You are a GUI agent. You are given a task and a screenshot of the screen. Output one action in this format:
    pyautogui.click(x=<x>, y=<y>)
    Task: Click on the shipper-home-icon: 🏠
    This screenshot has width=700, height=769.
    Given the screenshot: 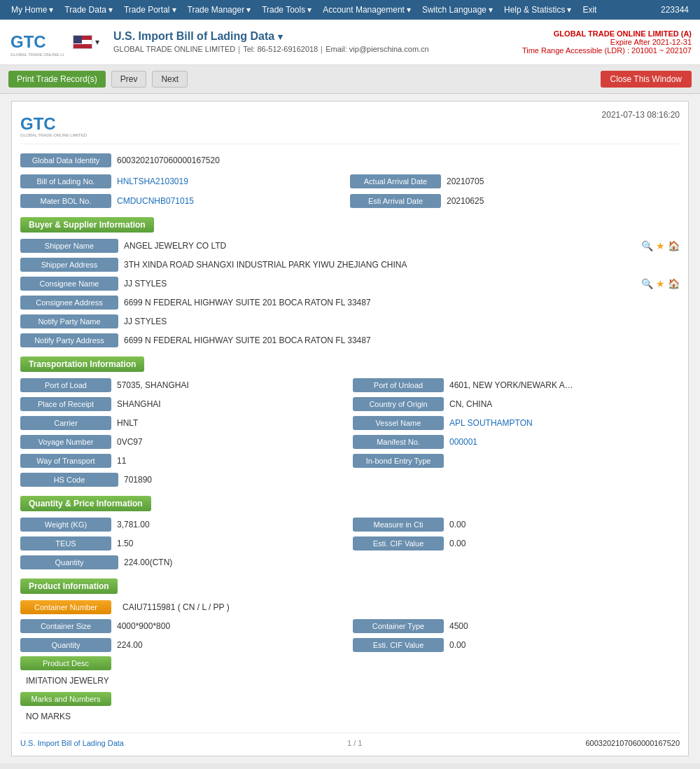 What is the action you would take?
    pyautogui.click(x=673, y=246)
    